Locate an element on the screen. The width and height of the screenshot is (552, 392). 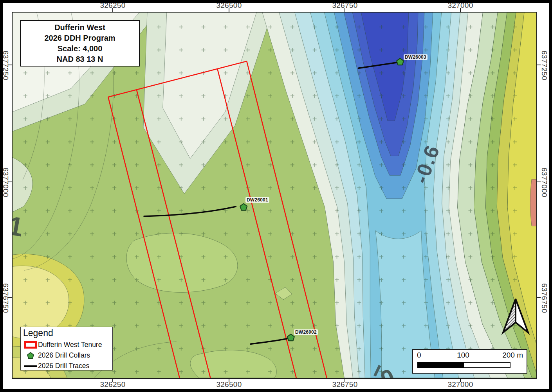
legend: Legend Dufferin West Tenure 2026 Drill C… is located at coordinates (67, 349).